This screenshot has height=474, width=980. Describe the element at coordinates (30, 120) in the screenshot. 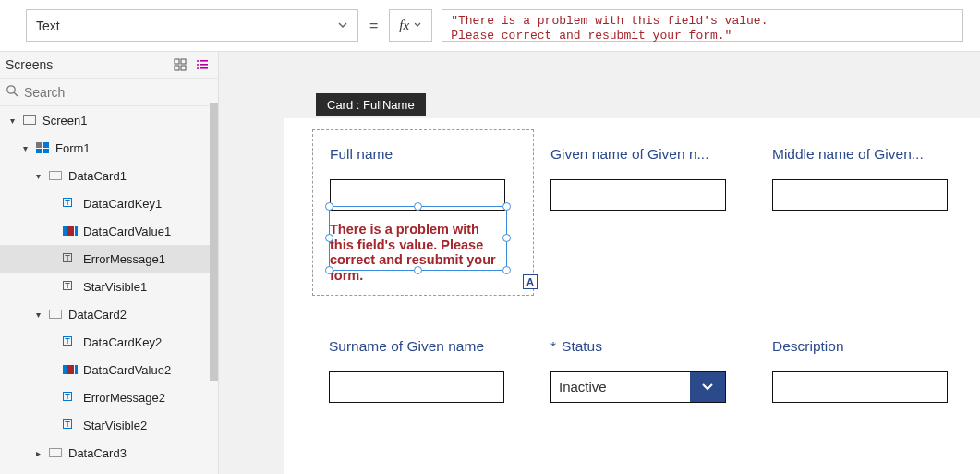

I see `screen-icon` at that location.